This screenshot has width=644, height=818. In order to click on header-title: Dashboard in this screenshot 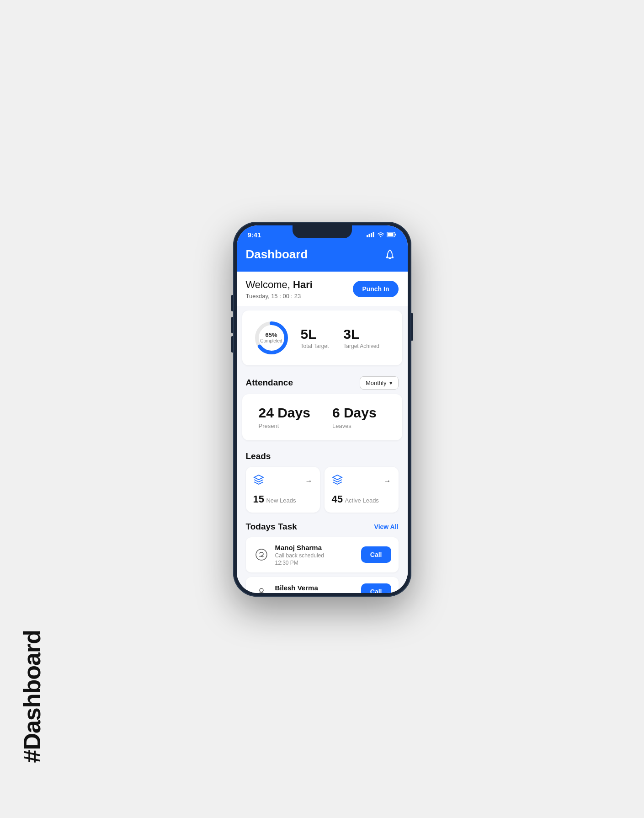, I will do `click(277, 254)`.